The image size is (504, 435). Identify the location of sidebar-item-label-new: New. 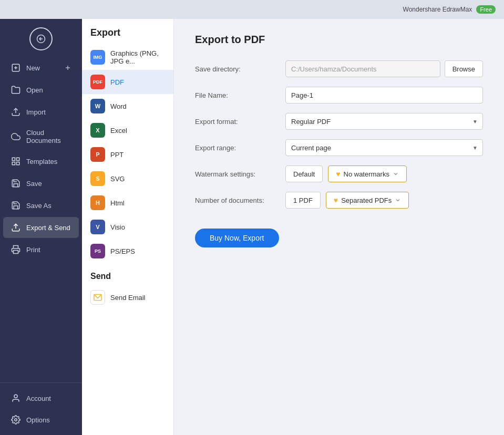
(33, 68).